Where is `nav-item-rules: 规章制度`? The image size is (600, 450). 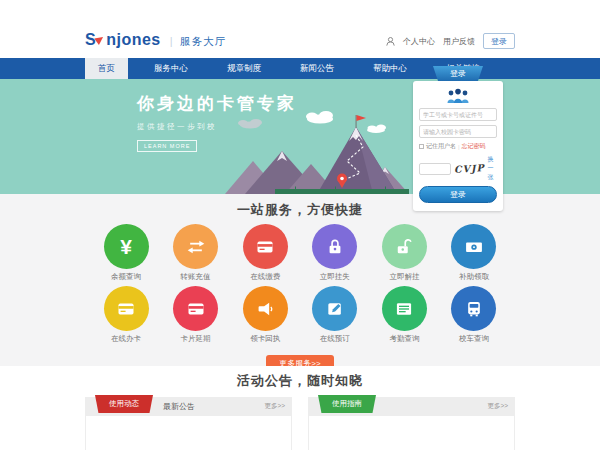
nav-item-rules: 规章制度 is located at coordinates (244, 68).